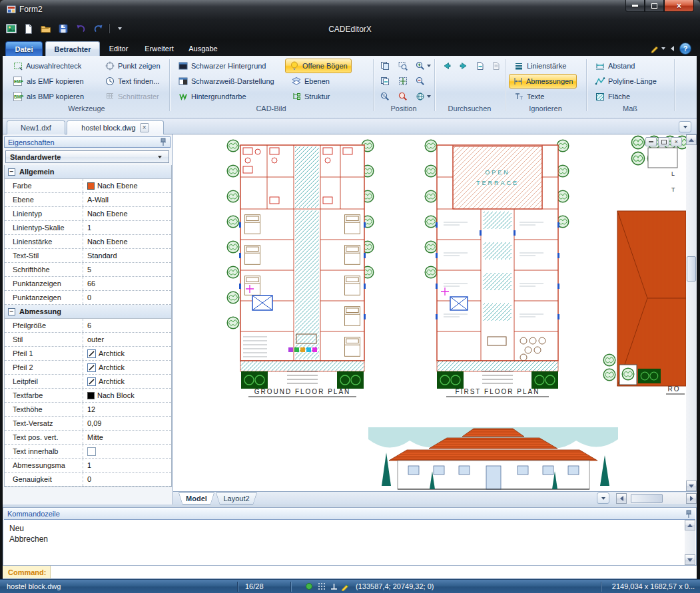 The width and height of the screenshot is (700, 593). I want to click on edit-options-button, so click(658, 49).